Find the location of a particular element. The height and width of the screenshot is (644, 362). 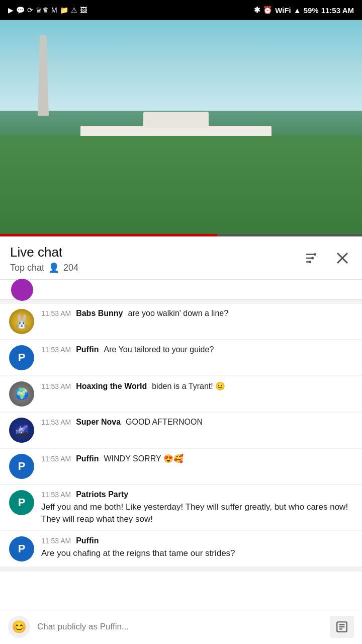

chat-header-info: Live chat Top chat 👤 204 is located at coordinates (44, 259).